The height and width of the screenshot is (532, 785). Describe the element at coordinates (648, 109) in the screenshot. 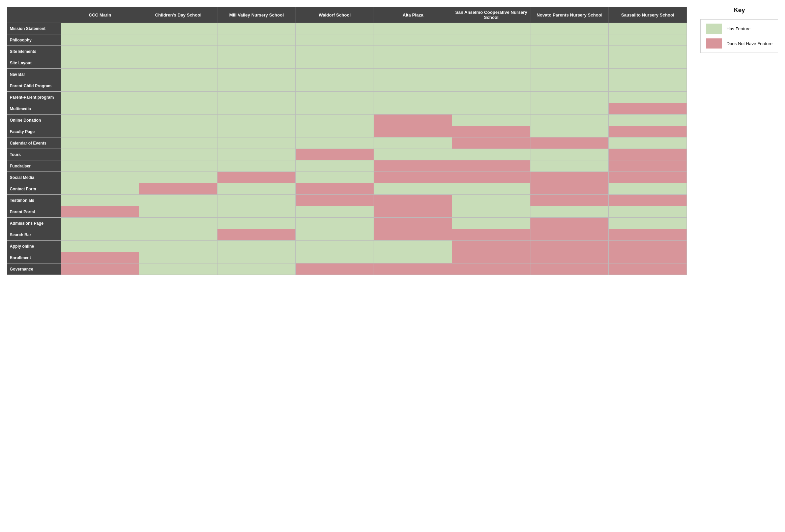

I see `cell-r7-c7` at that location.